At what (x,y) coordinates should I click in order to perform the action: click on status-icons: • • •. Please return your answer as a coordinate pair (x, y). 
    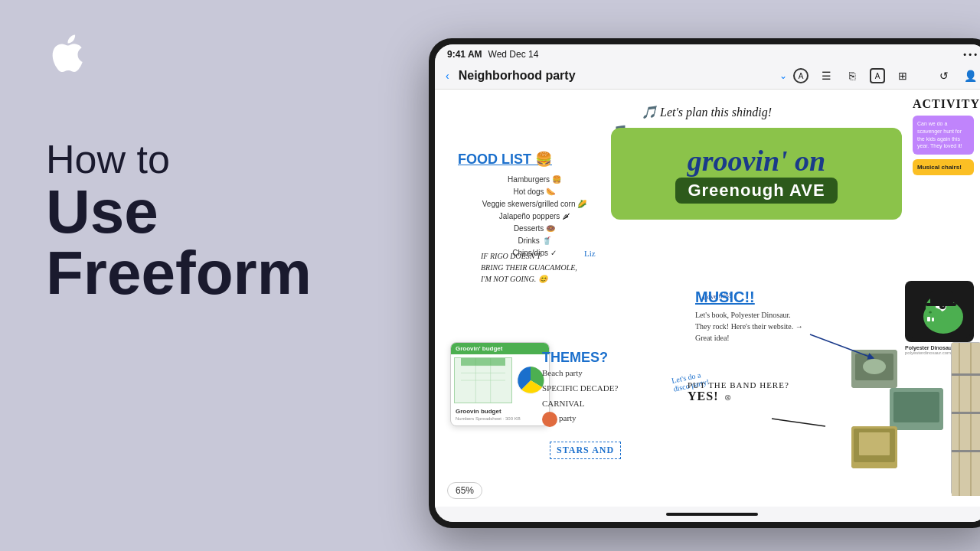
    Looking at the image, I should click on (970, 54).